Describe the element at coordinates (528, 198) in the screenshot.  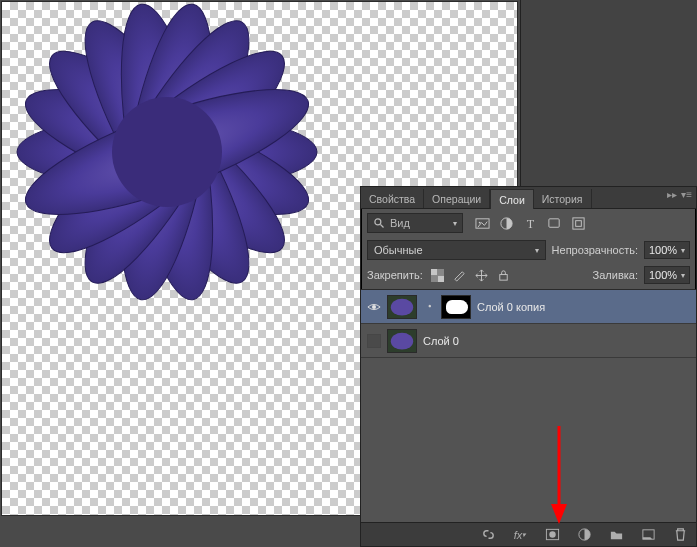
I see `panel-tabs: Свойства Операции Слои История ▸▸ ▾≡` at that location.